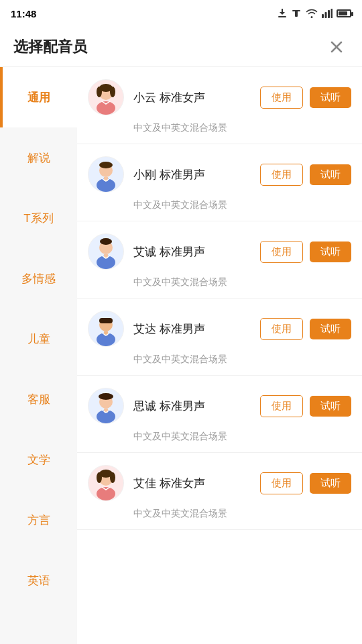 This screenshot has width=362, height=644. What do you see at coordinates (106, 174) in the screenshot?
I see `avatar-xiaogang` at bounding box center [106, 174].